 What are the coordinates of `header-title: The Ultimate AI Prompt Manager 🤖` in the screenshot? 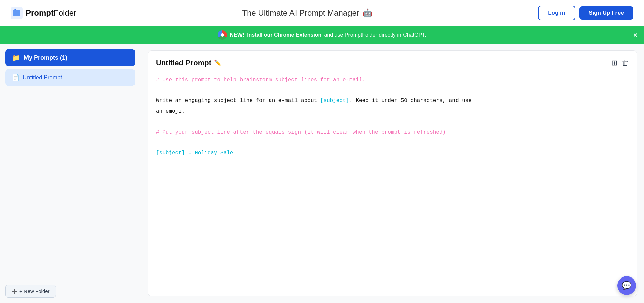 It's located at (307, 13).